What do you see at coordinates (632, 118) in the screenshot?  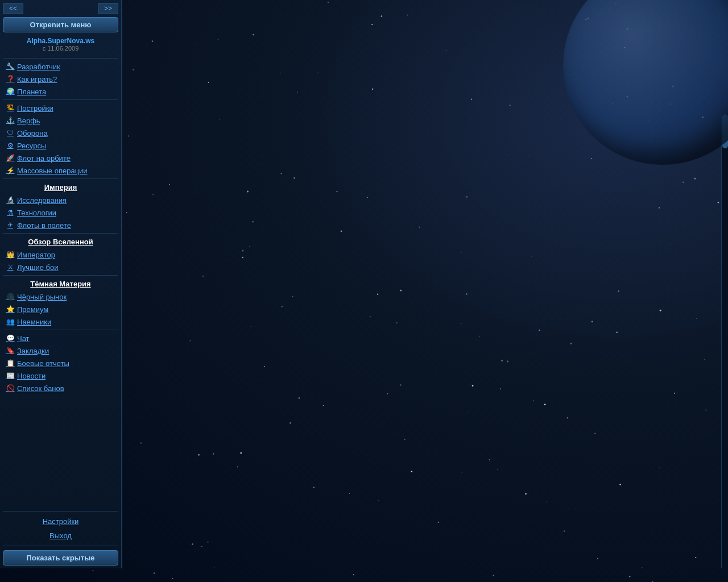 I see `tab-blueprints: Чертежи` at bounding box center [632, 118].